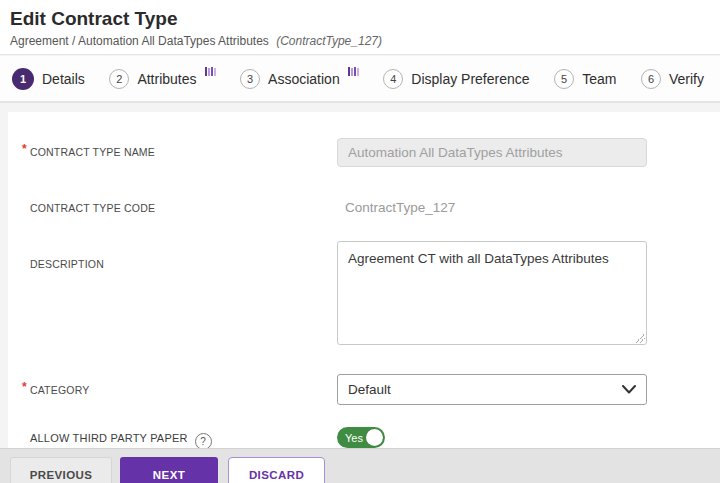 Image resolution: width=720 pixels, height=483 pixels. What do you see at coordinates (300, 79) in the screenshot?
I see `step-association: 3 Association` at bounding box center [300, 79].